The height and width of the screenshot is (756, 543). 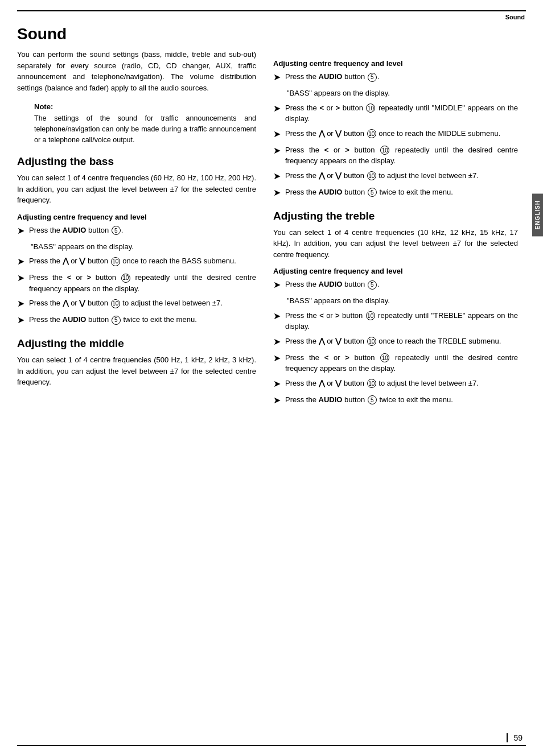 I want to click on top-border, so click(x=272, y=11).